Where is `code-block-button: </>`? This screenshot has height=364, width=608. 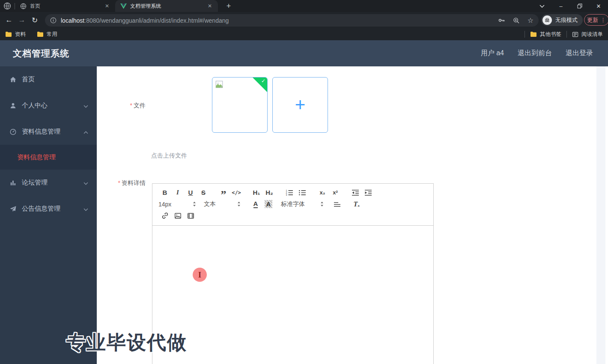 code-block-button: </> is located at coordinates (236, 193).